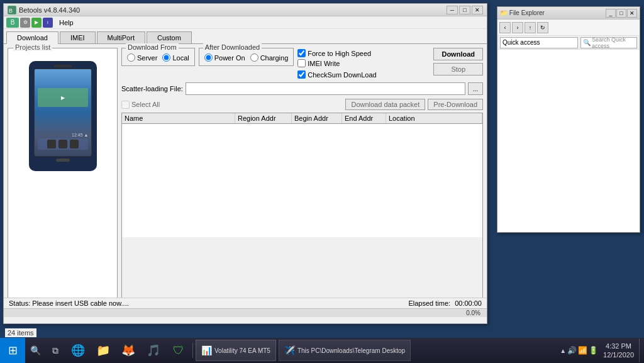 The width and height of the screenshot is (644, 363). What do you see at coordinates (455, 104) in the screenshot?
I see `pre-download-button: Pre-Download` at bounding box center [455, 104].